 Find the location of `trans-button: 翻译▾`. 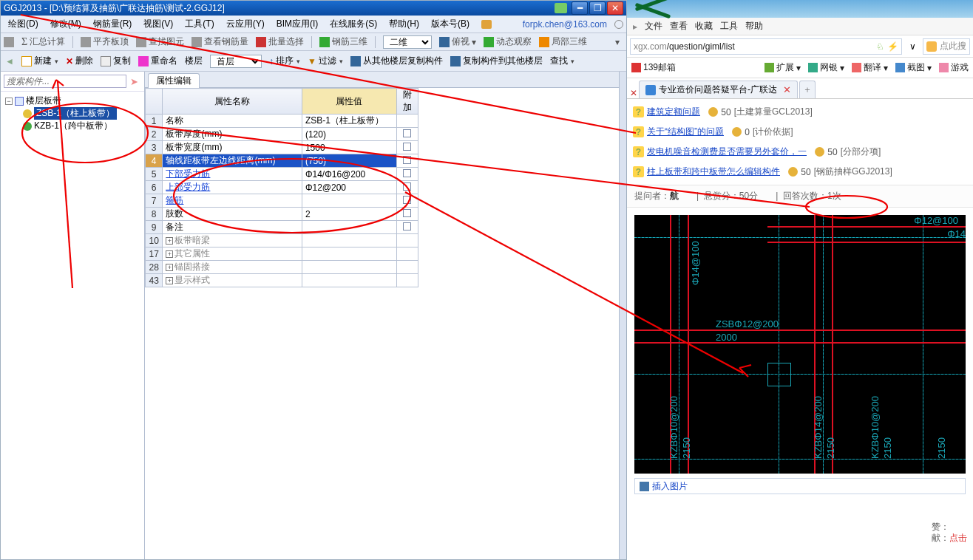

trans-button: 翻译▾ is located at coordinates (869, 68).